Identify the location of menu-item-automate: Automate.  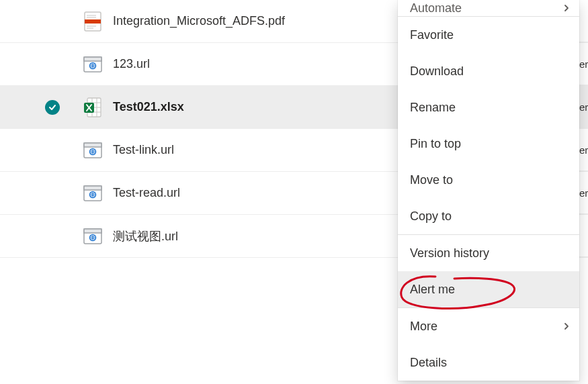
(489, 8).